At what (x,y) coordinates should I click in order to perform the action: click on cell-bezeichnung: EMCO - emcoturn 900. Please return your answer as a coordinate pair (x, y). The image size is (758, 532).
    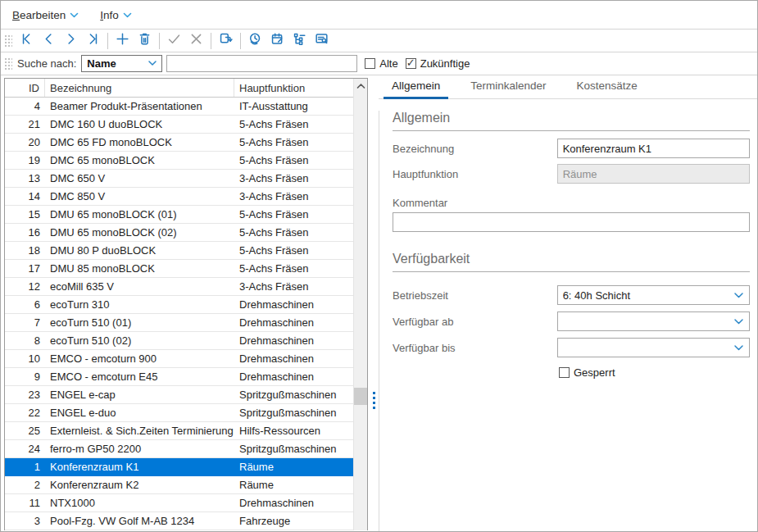
    Looking at the image, I should click on (139, 359).